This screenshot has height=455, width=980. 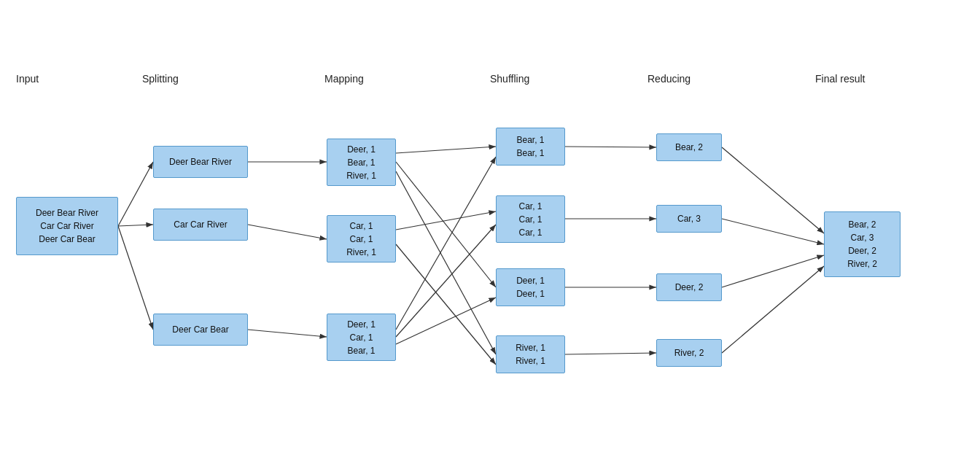 I want to click on red2: Car, 3, so click(x=689, y=219).